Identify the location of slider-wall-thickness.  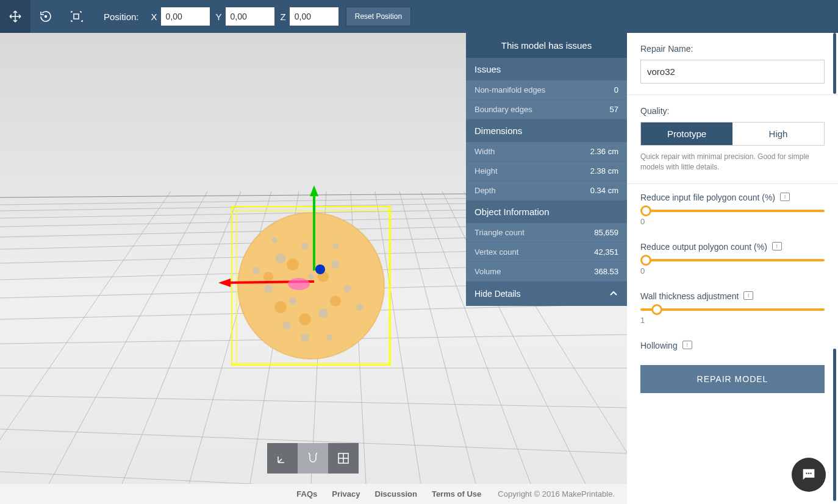
(732, 310).